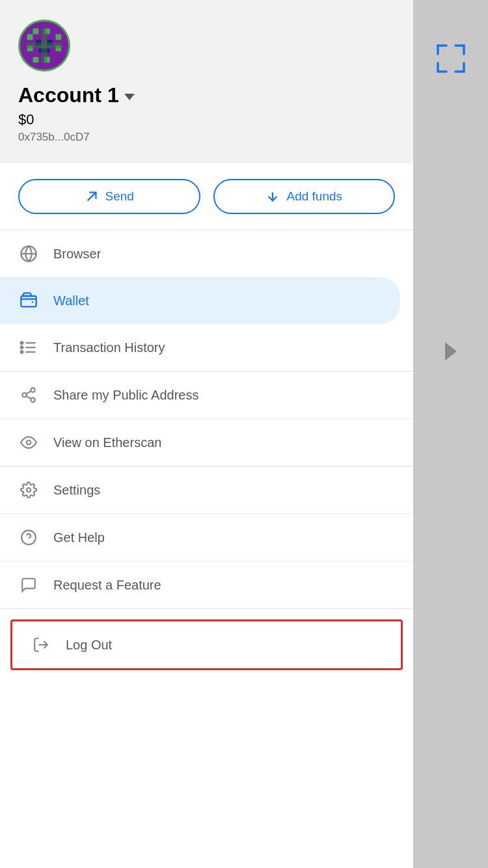 Image resolution: width=488 pixels, height=868 pixels. I want to click on request-feature-label: Request a Feature, so click(107, 586).